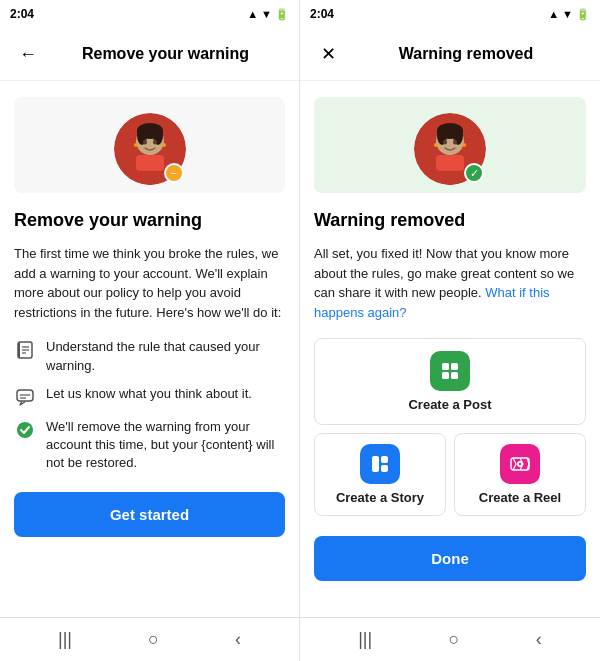  I want to click on create-reel-card: Create a Reel, so click(520, 474).